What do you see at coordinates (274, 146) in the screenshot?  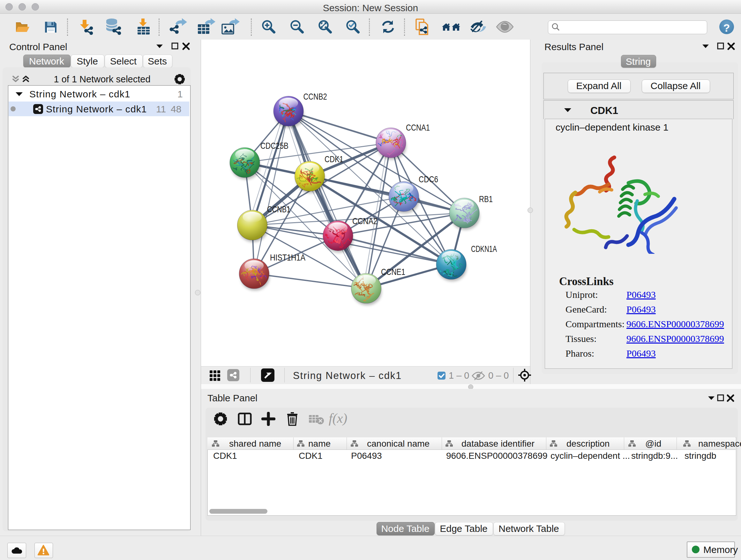 I see `svg-text: CDC25B` at bounding box center [274, 146].